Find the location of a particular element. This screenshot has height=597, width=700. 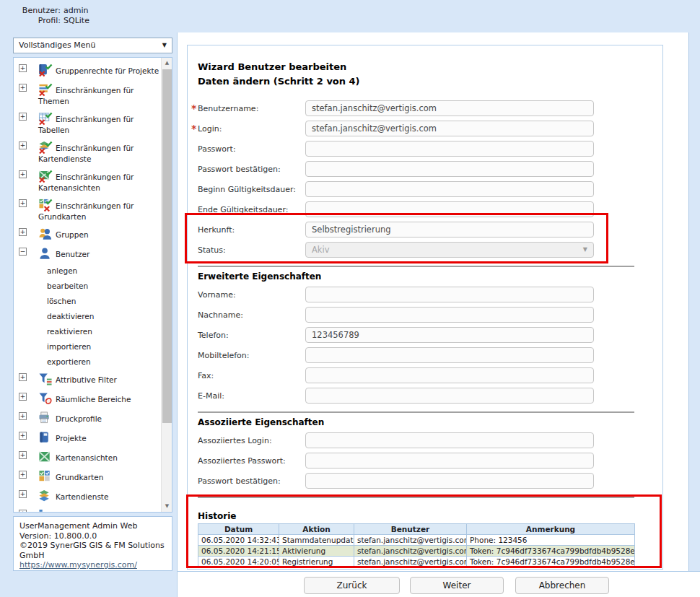

sidebar-item-exportieren: exportieren is located at coordinates (87, 362).